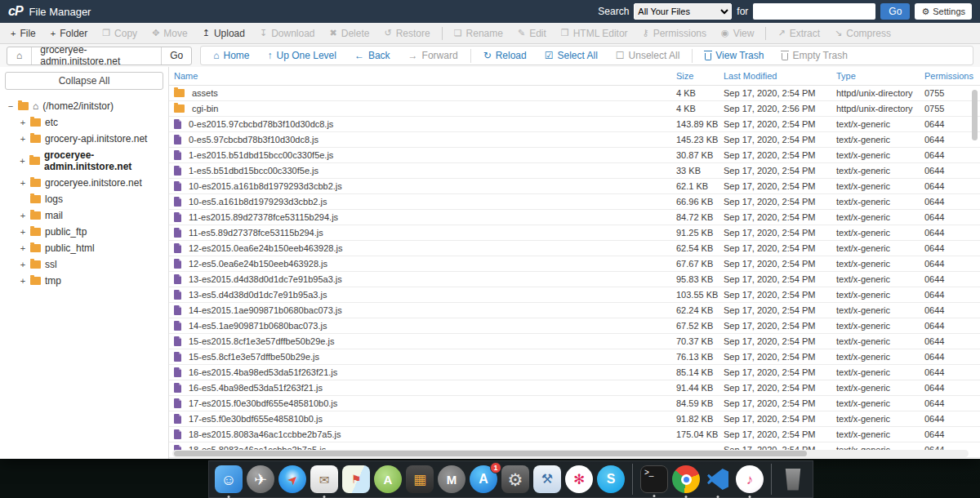 The height and width of the screenshot is (498, 980). I want to click on dock-mamp-icon: M, so click(452, 479).